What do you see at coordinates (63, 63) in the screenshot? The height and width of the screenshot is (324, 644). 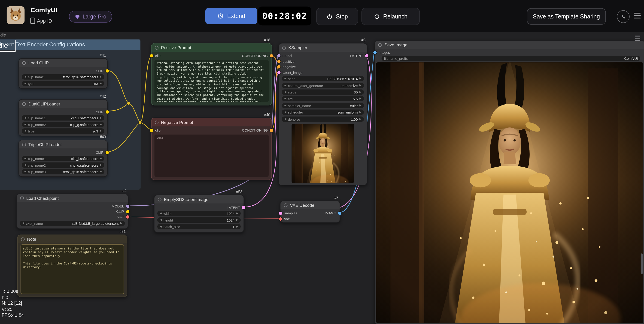 I see `node-header: Load CLIP` at bounding box center [63, 63].